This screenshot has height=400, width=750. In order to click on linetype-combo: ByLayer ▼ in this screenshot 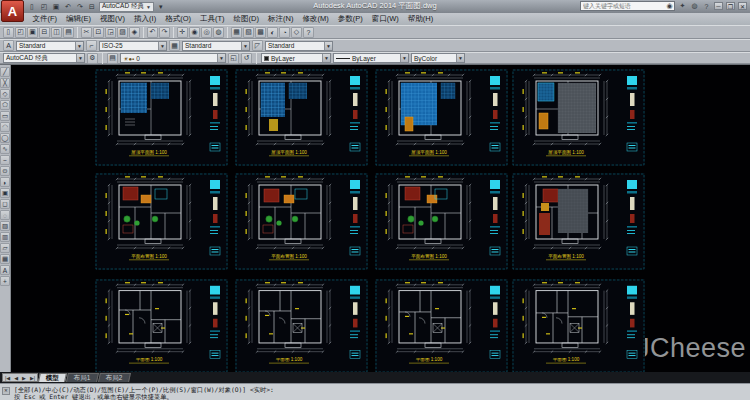, I will do `click(371, 58)`.